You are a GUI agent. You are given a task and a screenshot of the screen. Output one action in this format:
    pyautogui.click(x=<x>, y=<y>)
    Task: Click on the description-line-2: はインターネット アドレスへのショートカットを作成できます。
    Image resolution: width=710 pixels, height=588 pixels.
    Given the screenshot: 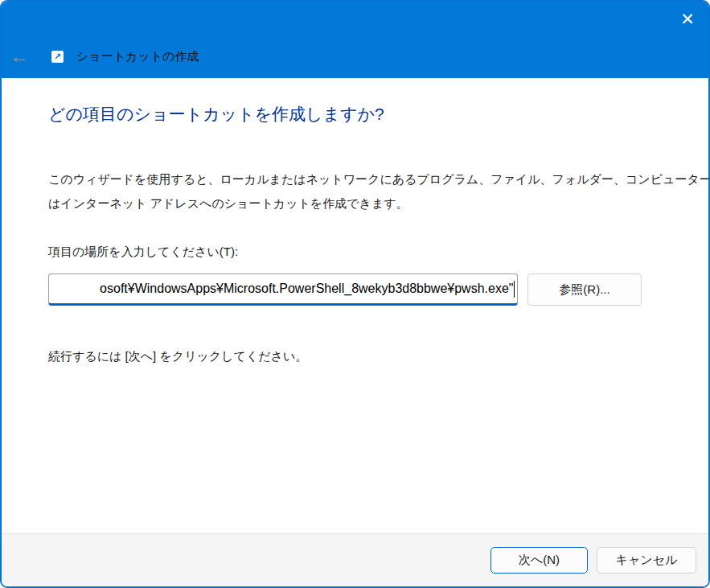 What is the action you would take?
    pyautogui.click(x=366, y=204)
    